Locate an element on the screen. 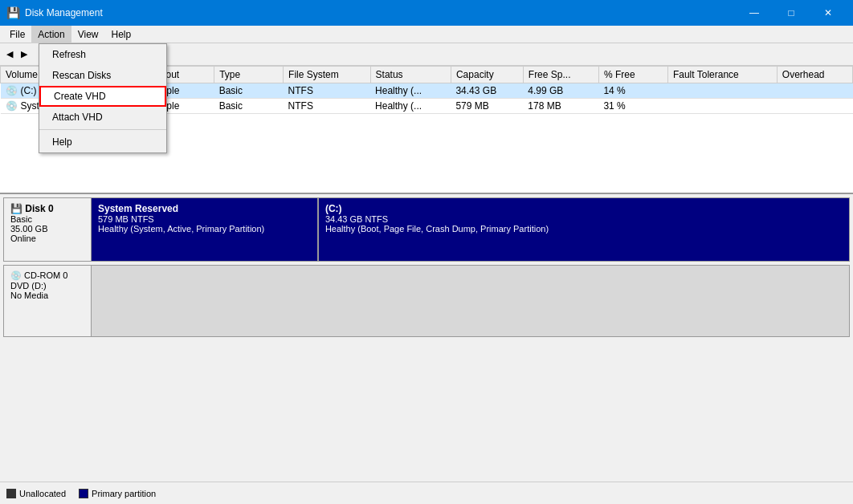 This screenshot has width=853, height=504. partition-status: Healthy (Boot, Page File, Crash Dump, Pr… is located at coordinates (584, 229).